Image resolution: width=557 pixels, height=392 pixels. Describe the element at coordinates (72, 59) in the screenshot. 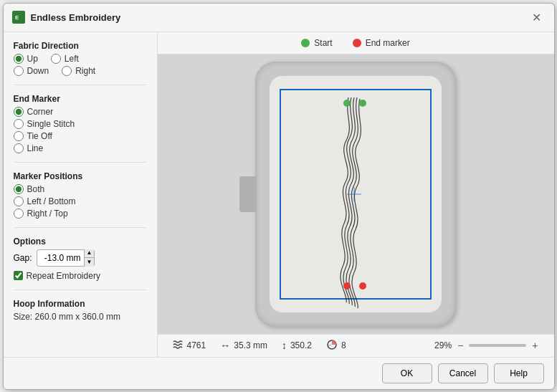

I see `fabric-left-label: Left` at that location.